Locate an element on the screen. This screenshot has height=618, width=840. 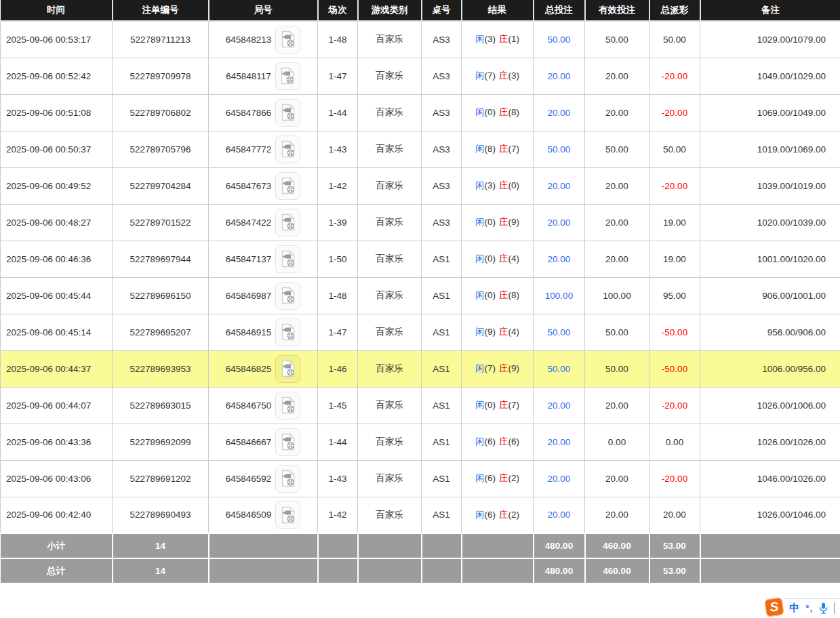
table-row: 2025-09-06 00:50:37 522789705796 6458477… is located at coordinates (420, 149).